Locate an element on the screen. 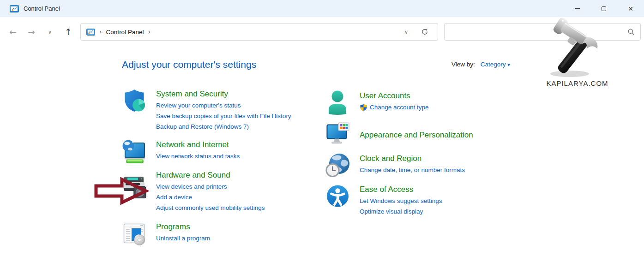 This screenshot has height=280, width=644. uac-shield-icon is located at coordinates (364, 107).